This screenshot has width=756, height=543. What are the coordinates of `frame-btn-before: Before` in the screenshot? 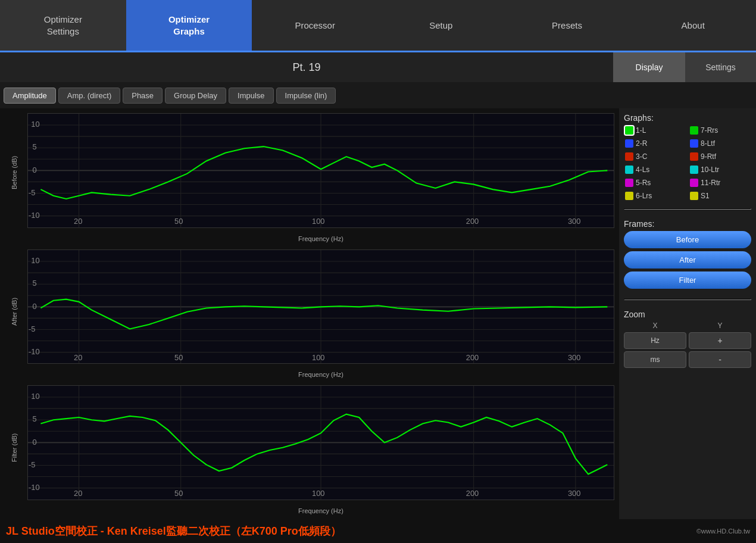 It's located at (688, 239).